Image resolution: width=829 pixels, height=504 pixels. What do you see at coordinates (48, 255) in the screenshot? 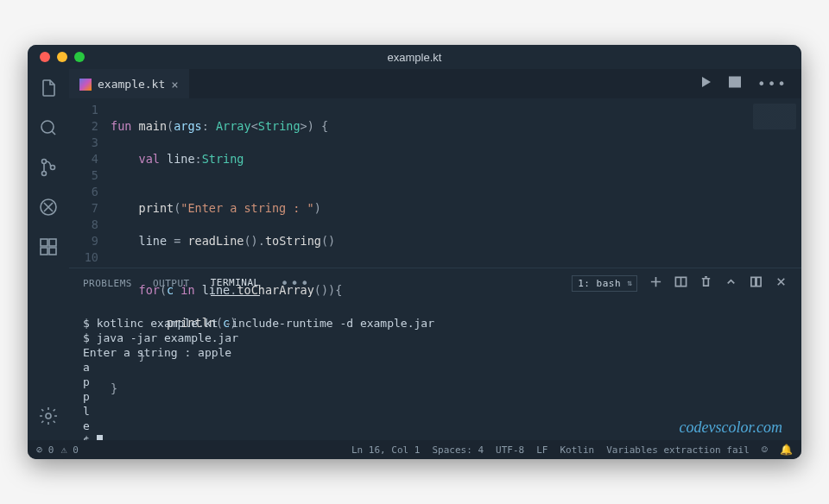
I see `activity-bar` at bounding box center [48, 255].